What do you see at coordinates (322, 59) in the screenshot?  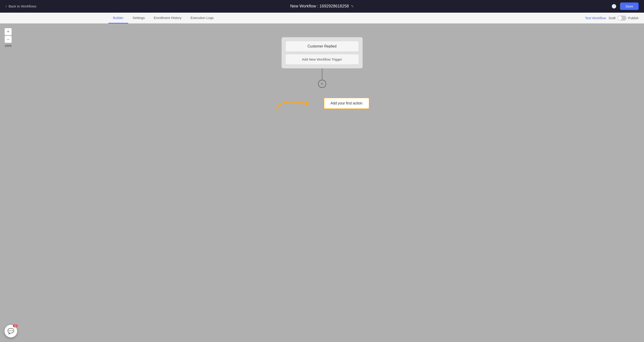 I see `add-workflow-trigger-button: Add New Workflow Trigger` at bounding box center [322, 59].